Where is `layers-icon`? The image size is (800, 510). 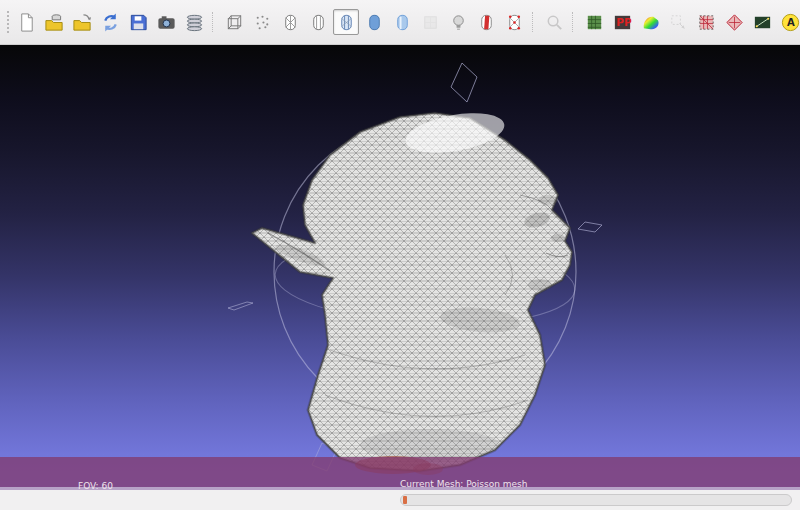 layers-icon is located at coordinates (194, 22).